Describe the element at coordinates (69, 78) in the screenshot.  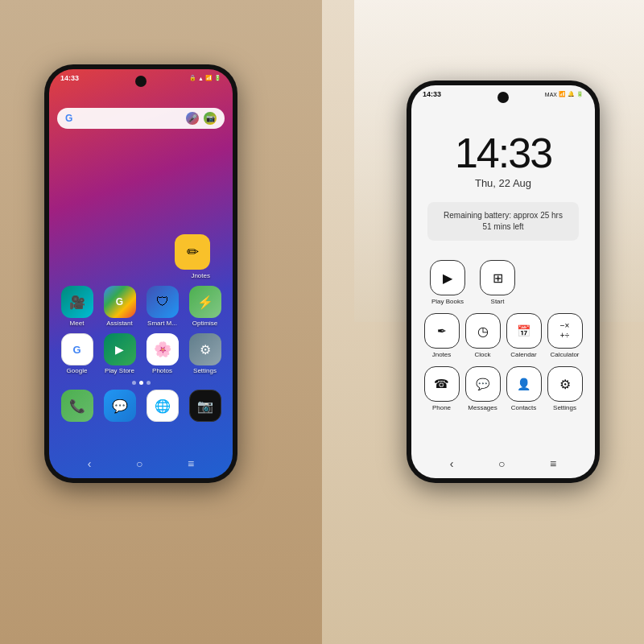
I see `status-time-left: 14:33` at that location.